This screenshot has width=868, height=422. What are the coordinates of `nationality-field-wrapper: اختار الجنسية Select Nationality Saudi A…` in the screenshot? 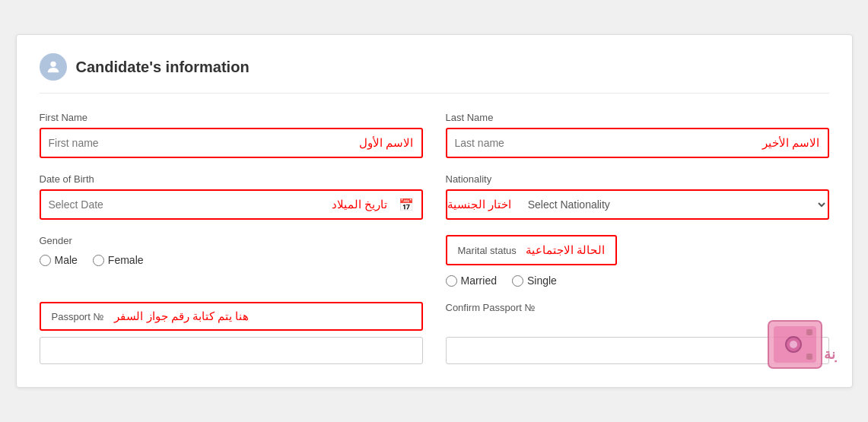 It's located at (637, 205).